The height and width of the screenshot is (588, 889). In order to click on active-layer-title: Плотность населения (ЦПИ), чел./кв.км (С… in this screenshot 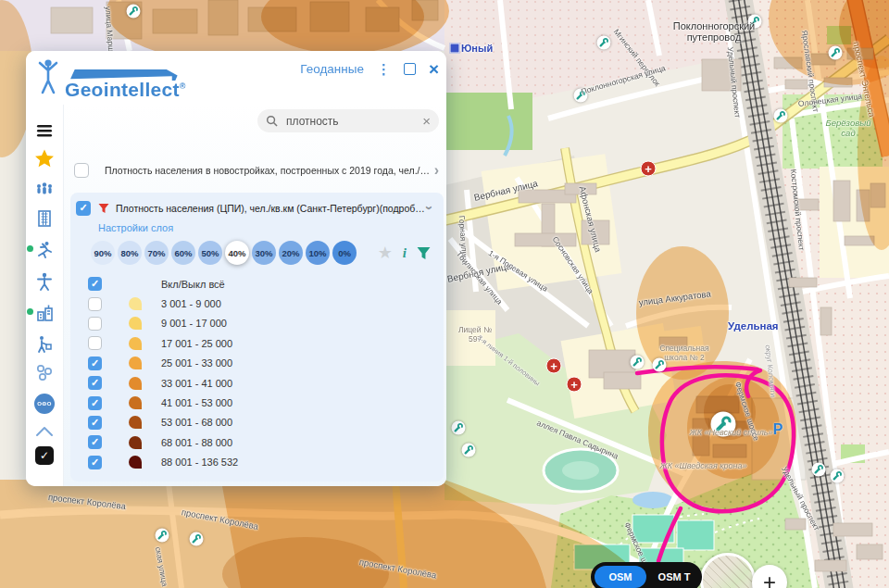, I will do `click(272, 208)`.